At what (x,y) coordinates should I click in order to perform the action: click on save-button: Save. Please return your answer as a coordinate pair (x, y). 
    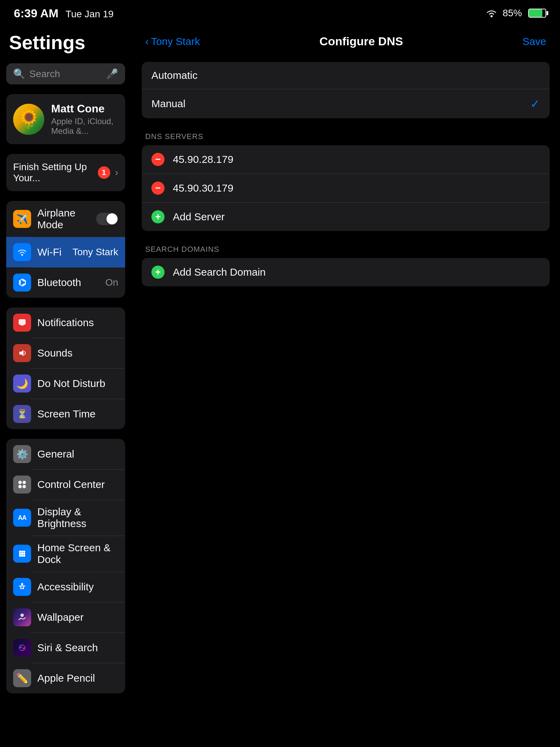
    Looking at the image, I should click on (534, 42).